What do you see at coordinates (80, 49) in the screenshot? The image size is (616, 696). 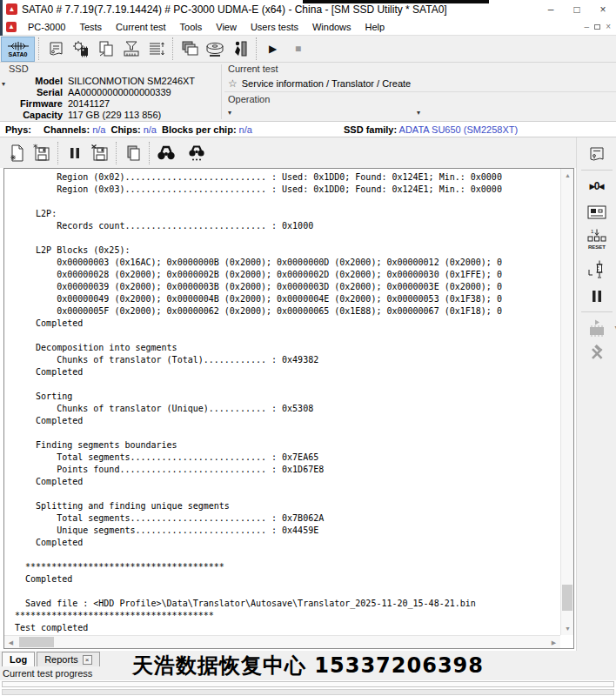 I see `utility-settings-button` at bounding box center [80, 49].